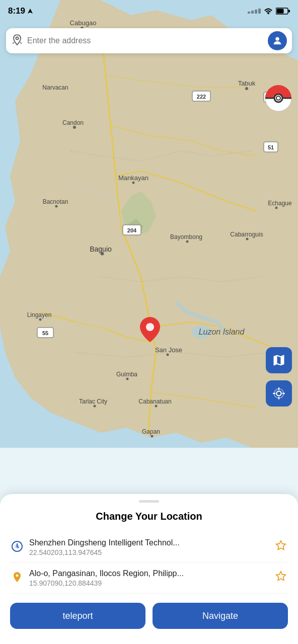 Image resolution: width=298 pixels, height=644 pixels. I want to click on svg-text: 204, so click(132, 230).